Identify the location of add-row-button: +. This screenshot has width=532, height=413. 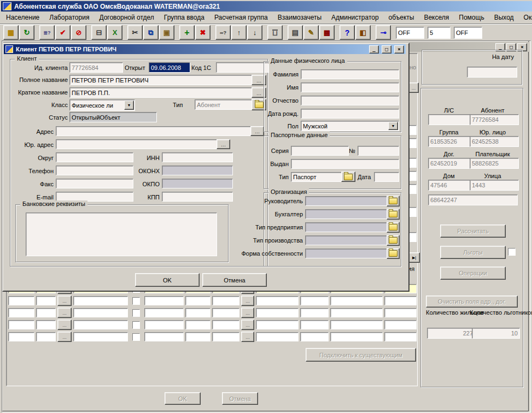
(187, 33).